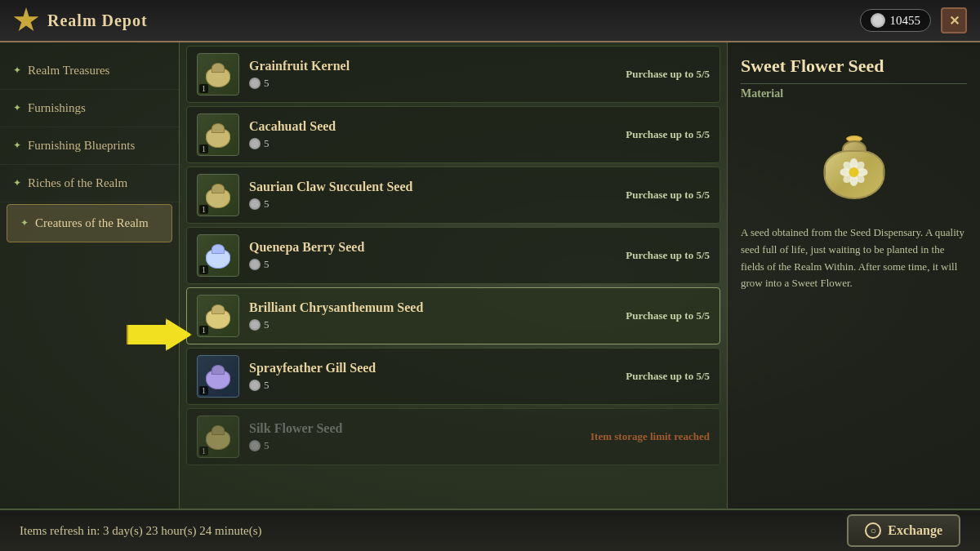  Describe the element at coordinates (453, 437) in the screenshot. I see `item-row-silk-flower: 1 Silk Flower Seed 5 Item storage limit …` at that location.